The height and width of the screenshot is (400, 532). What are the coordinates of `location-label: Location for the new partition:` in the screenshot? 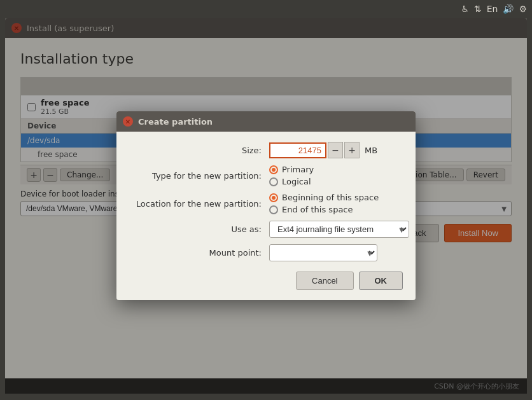 It's located at (199, 203).